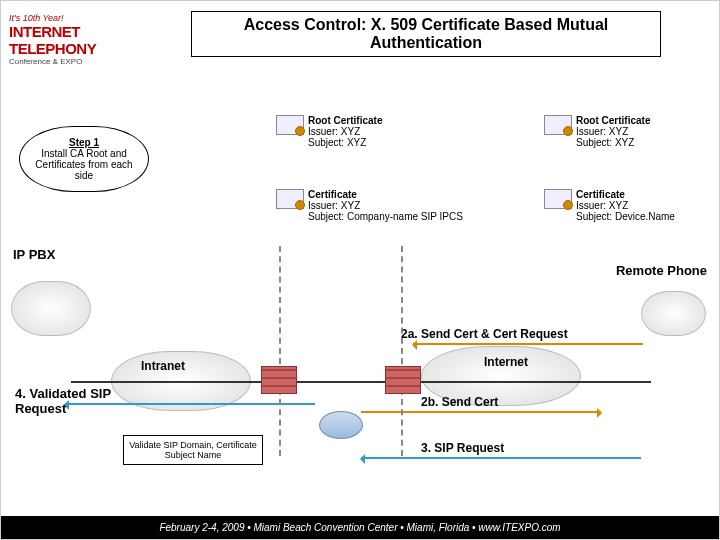 Image resolution: width=720 pixels, height=540 pixels. What do you see at coordinates (34, 254) in the screenshot?
I see `label-ip-pbx: IP PBX` at bounding box center [34, 254].